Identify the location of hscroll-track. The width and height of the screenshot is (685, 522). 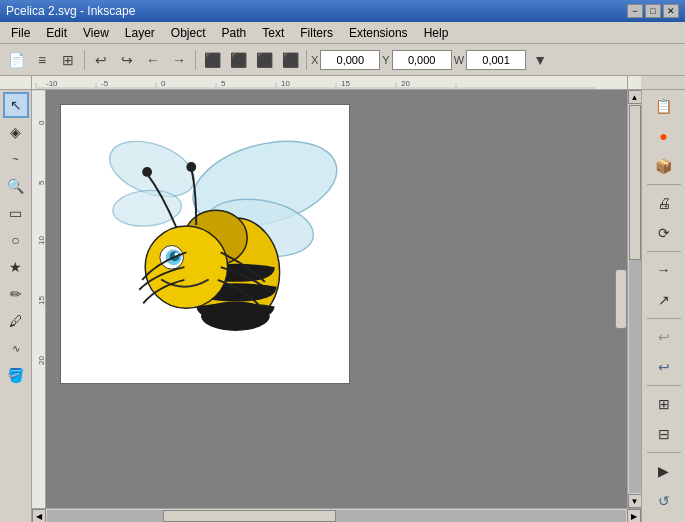
(336, 516).